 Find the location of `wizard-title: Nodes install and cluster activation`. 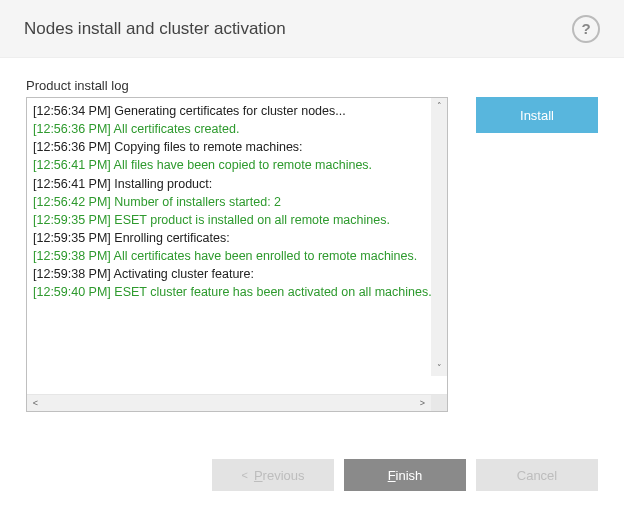

wizard-title: Nodes install and cluster activation is located at coordinates (155, 29).